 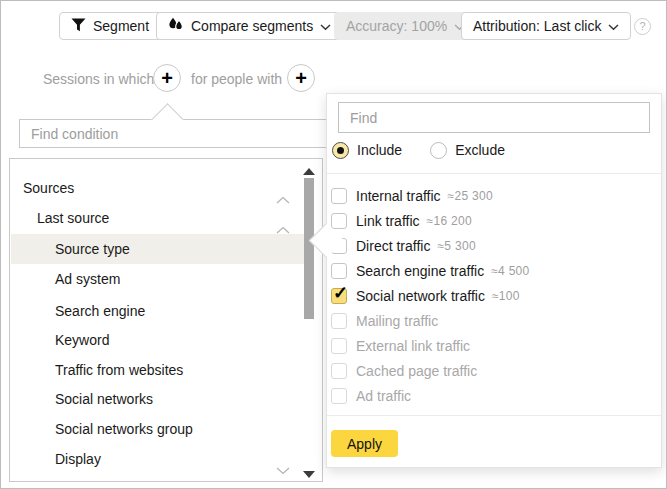 I want to click on add-session-condition-button: +, so click(x=167, y=78).